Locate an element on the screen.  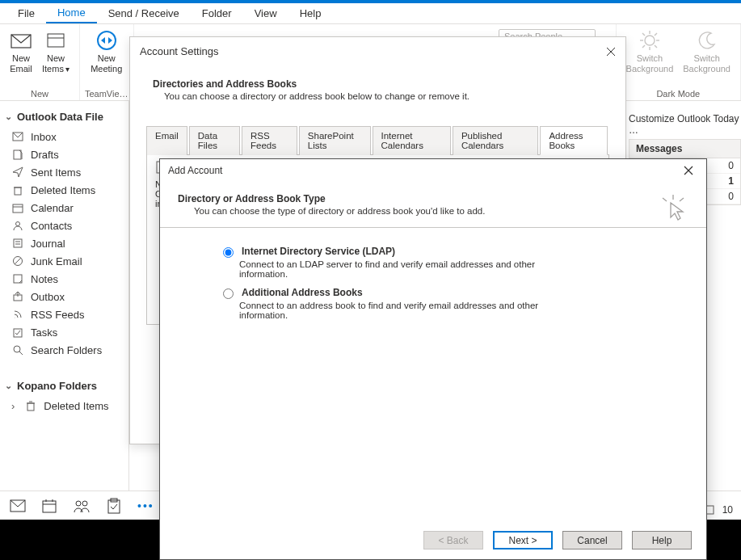
menu-help: Help is located at coordinates (310, 13).